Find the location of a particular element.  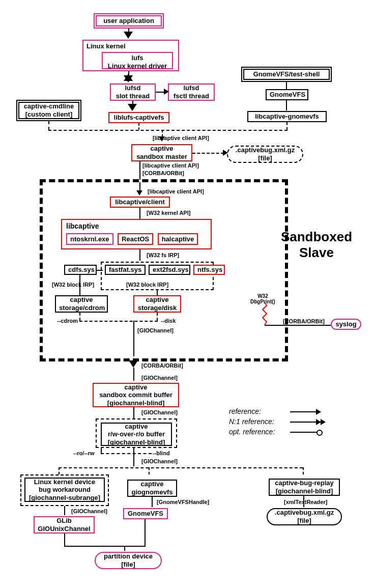

captive-cmdline-label: captive-cmdline [custom client] is located at coordinates (49, 110).